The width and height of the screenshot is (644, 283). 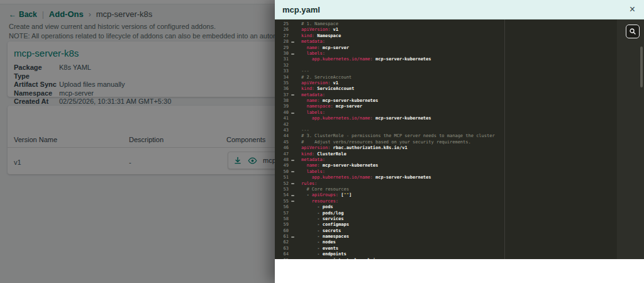 I want to click on line-number: 52, so click(x=282, y=184).